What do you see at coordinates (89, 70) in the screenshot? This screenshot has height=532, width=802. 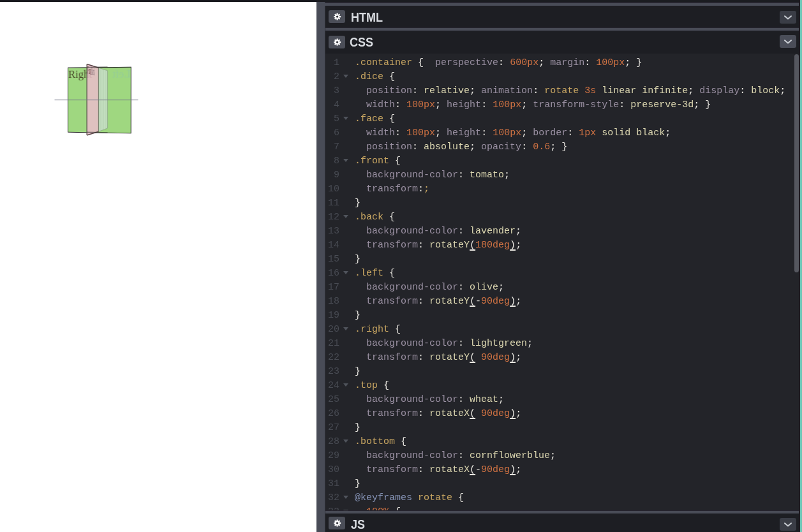 I see `svg-text: Front` at bounding box center [89, 70].